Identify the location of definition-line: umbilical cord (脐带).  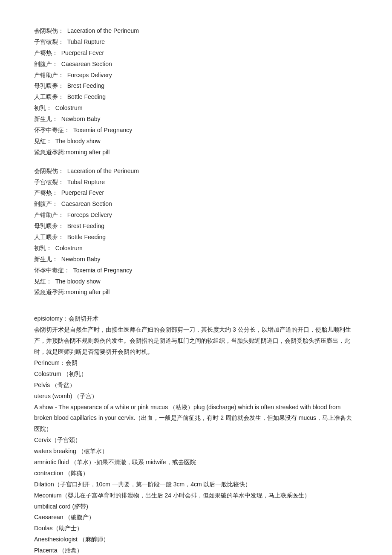
(196, 507).